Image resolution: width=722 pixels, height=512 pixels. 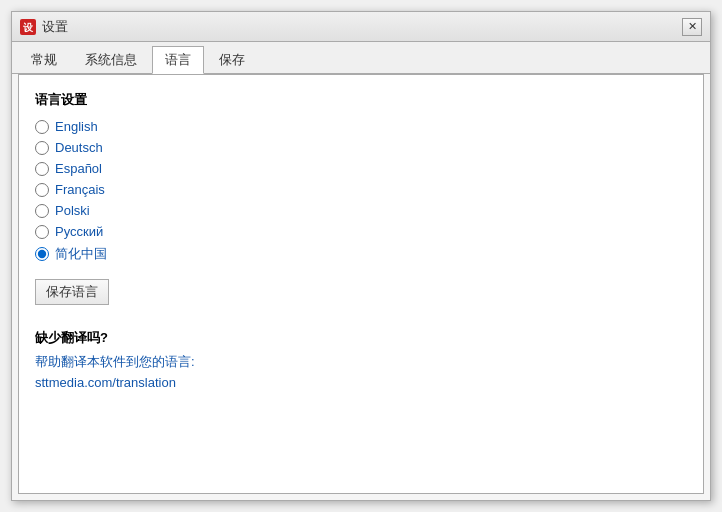 What do you see at coordinates (79, 232) in the screenshot?
I see `label-ru: Русский` at bounding box center [79, 232].